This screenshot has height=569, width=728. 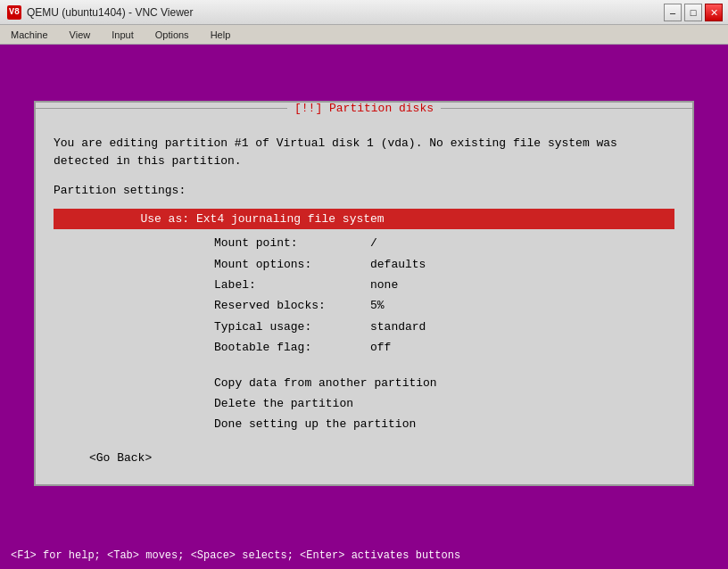 I want to click on use-as-value: Ext4 journaling file system, so click(x=435, y=219).